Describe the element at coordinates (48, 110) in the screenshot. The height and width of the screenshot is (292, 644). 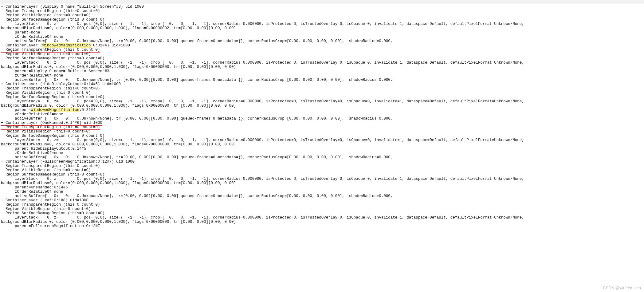
I see `log-line: parent=WindowedMagnification:0:31#4` at that location.